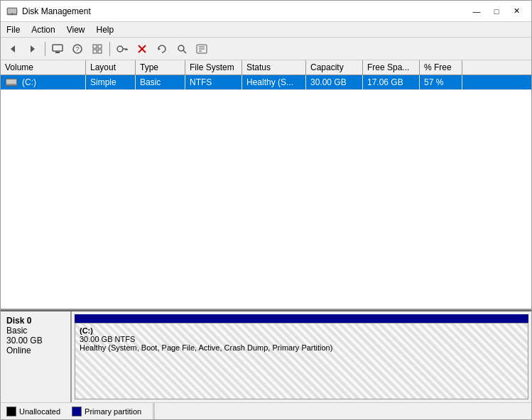 This screenshot has height=420, width=532. What do you see at coordinates (477, 11) in the screenshot?
I see `minimize-button: —` at bounding box center [477, 11].